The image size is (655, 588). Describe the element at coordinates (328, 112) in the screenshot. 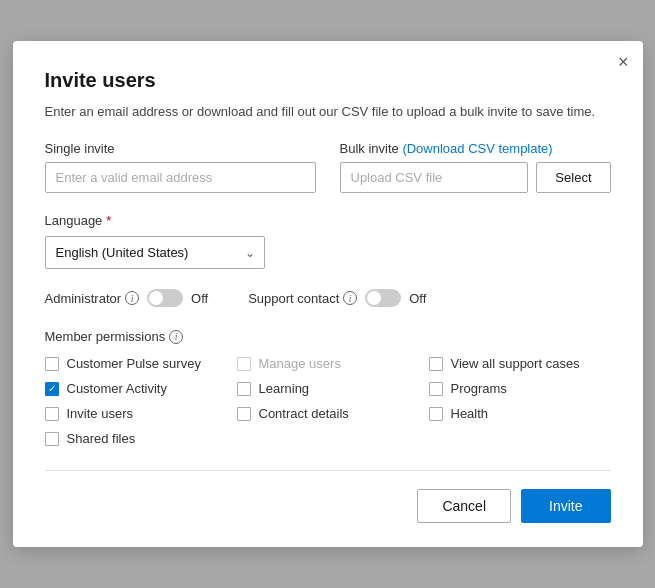

I see `modal-description: Enter an email address or download and f…` at that location.